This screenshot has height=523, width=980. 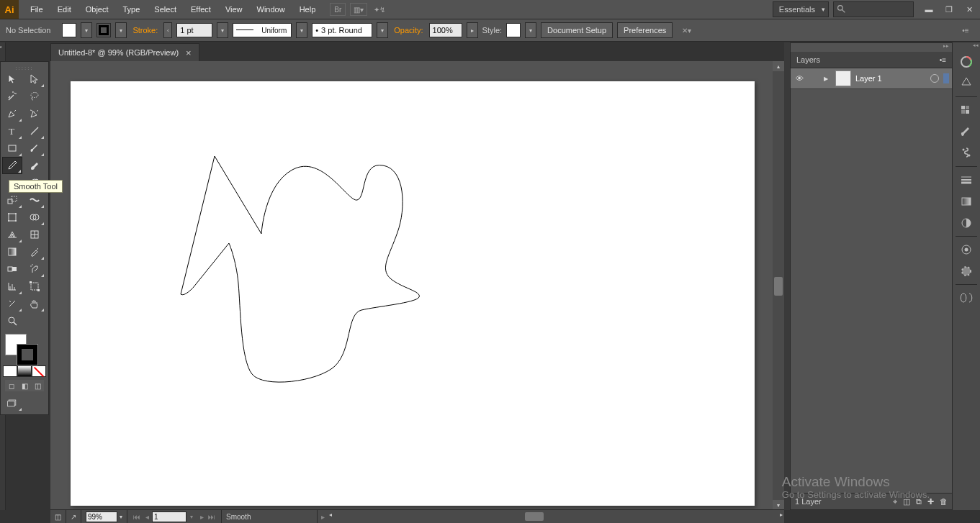 I want to click on magic-wand-tool, so click(x=12, y=96).